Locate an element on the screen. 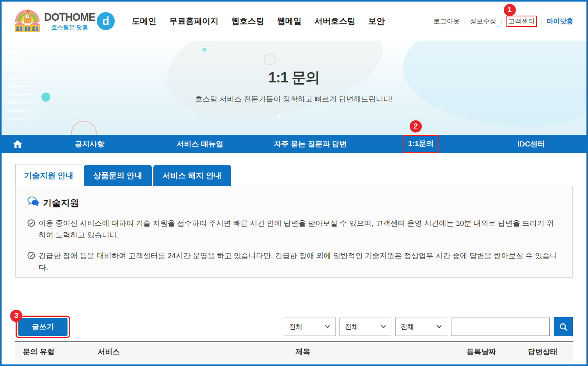 The height and width of the screenshot is (366, 588). tab-bar: 기술지원 안내 상품문의 안내 서비스 해지 안내 is located at coordinates (294, 175).